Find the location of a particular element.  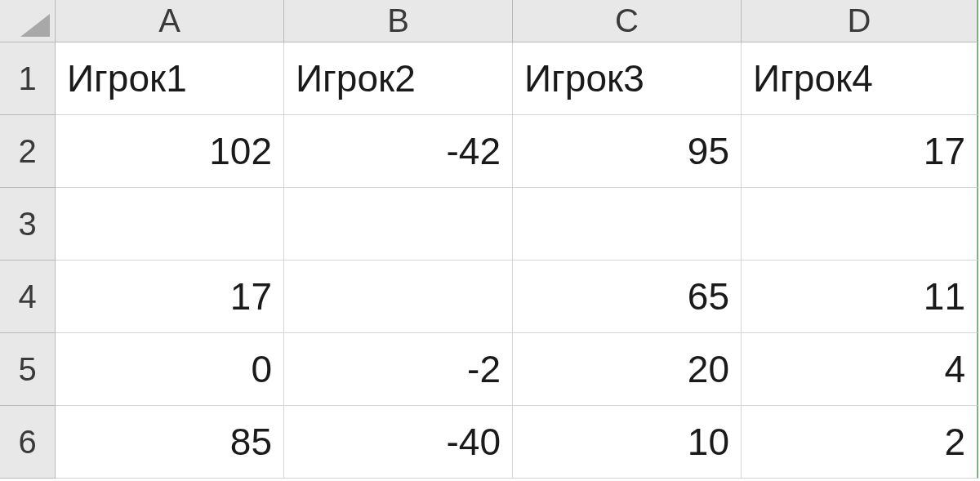

cell-b2: -42 is located at coordinates (399, 152).